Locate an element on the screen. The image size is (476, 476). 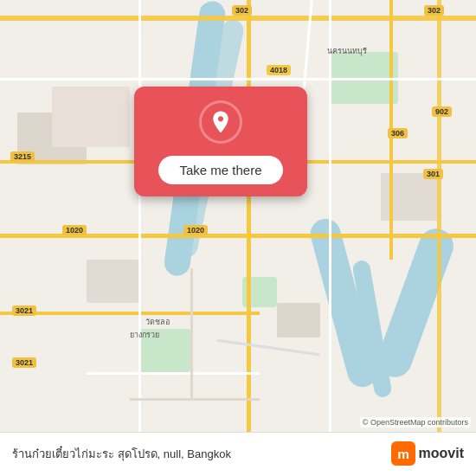
label-3215: 3215 is located at coordinates (23, 157).